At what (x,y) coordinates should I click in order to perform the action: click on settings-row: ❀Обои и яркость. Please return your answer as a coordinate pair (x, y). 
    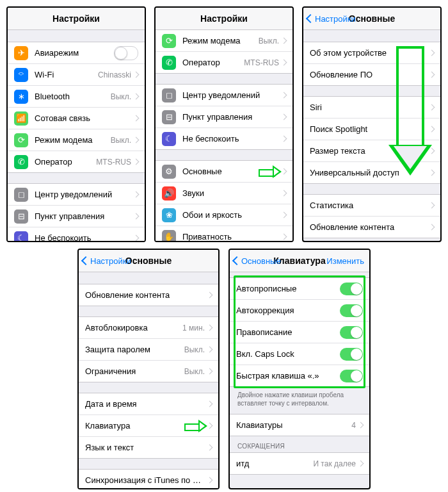
    Looking at the image, I should click on (224, 215).